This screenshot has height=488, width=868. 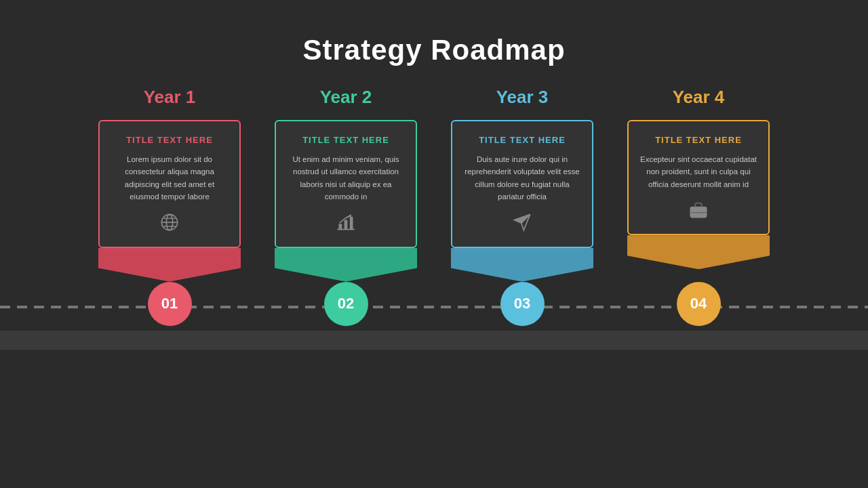 What do you see at coordinates (346, 184) in the screenshot?
I see `column-2: Year 2 TITLE TEXT HERE Ut enim ad minim …` at bounding box center [346, 184].